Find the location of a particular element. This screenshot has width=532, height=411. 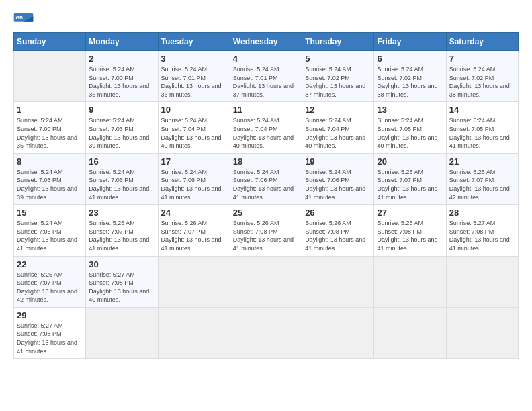

table-row: 6Sunrise: 5:24 AM Sunset: 7:02 PM Daylig… is located at coordinates (410, 77).